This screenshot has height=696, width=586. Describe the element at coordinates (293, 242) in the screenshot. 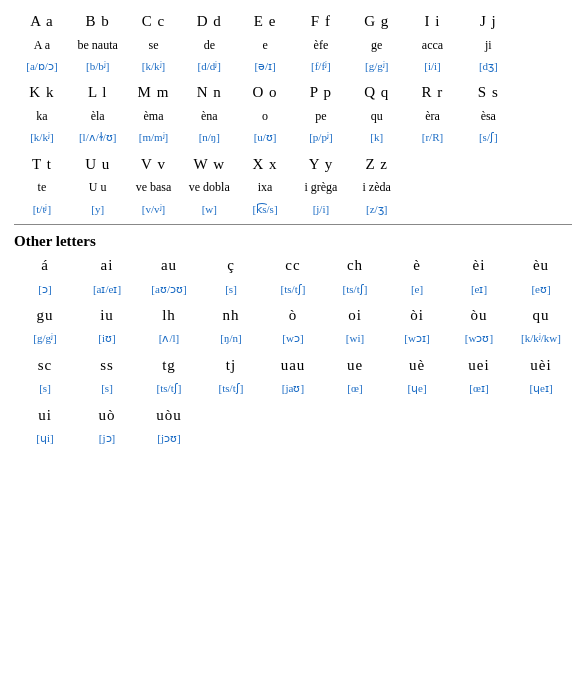

I see `other-letters-title: Other letters` at that location.